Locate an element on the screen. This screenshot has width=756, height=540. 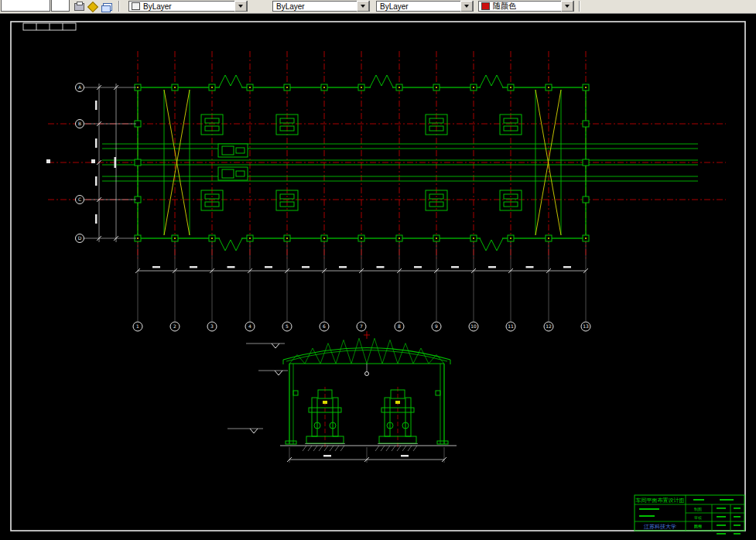
title-block-field-label: 审核 is located at coordinates (698, 518).